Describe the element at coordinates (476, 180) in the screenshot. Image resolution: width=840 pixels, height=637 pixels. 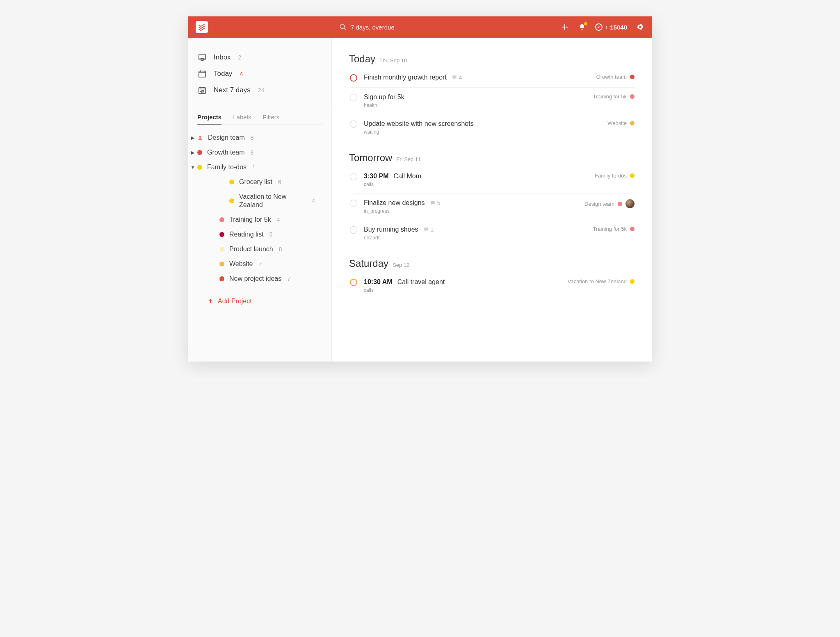
I see `task-content: 3:30 PMCall Momcalls` at that location.